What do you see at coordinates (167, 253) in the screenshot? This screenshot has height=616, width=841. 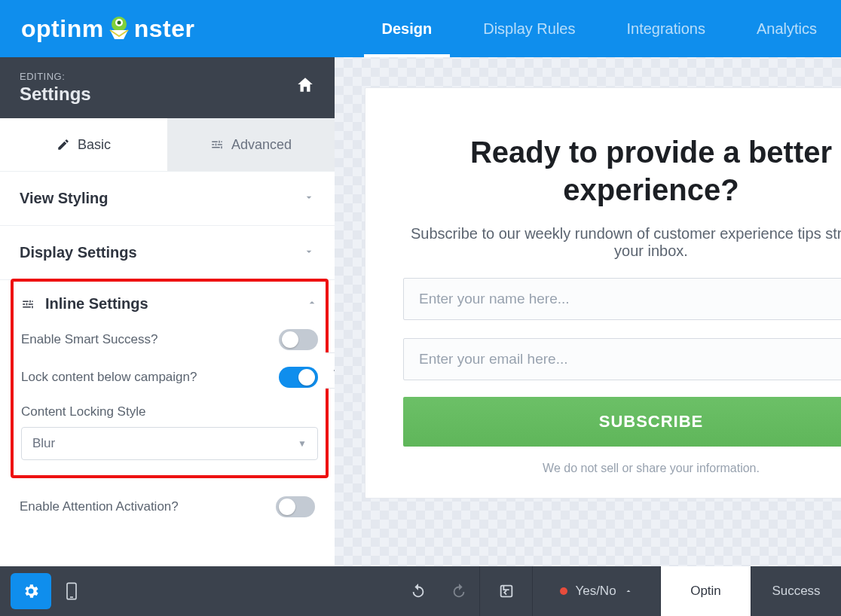 I see `section-display-settings: Display Settings` at bounding box center [167, 253].